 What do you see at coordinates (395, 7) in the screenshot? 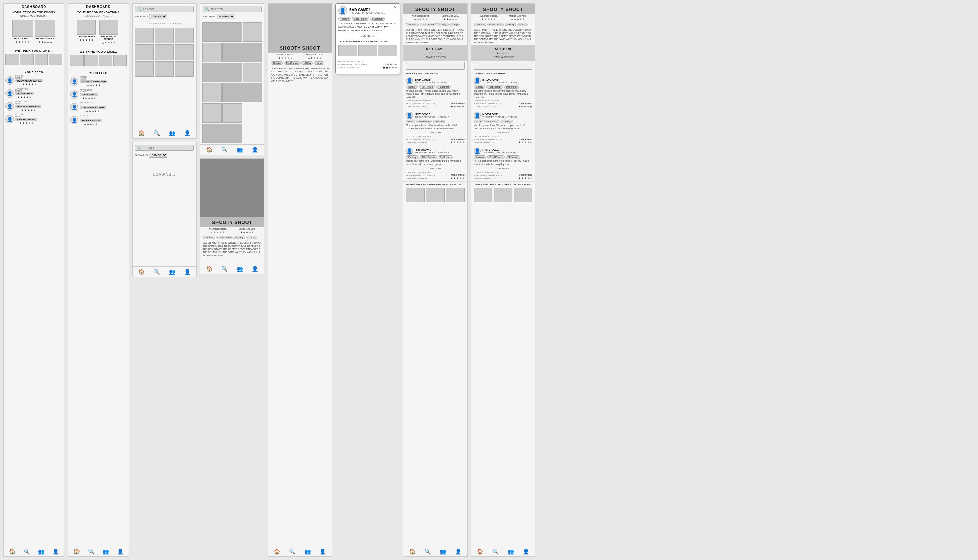
I see `close-icon: ✕` at bounding box center [395, 7].